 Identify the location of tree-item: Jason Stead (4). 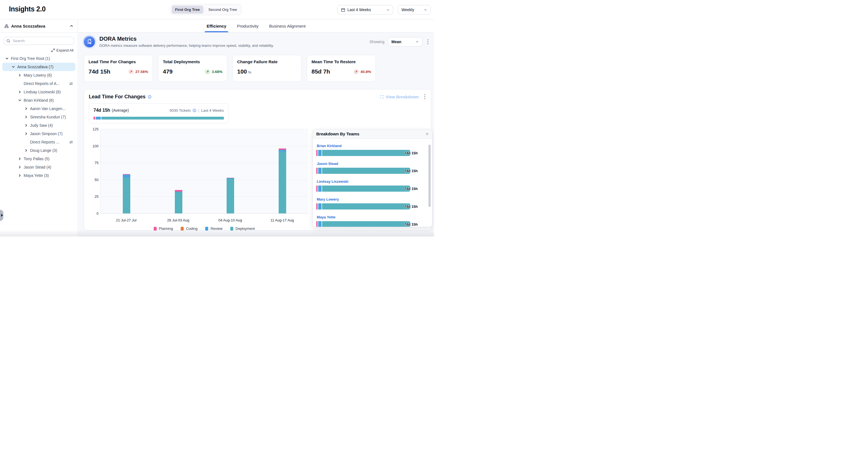
(39, 167).